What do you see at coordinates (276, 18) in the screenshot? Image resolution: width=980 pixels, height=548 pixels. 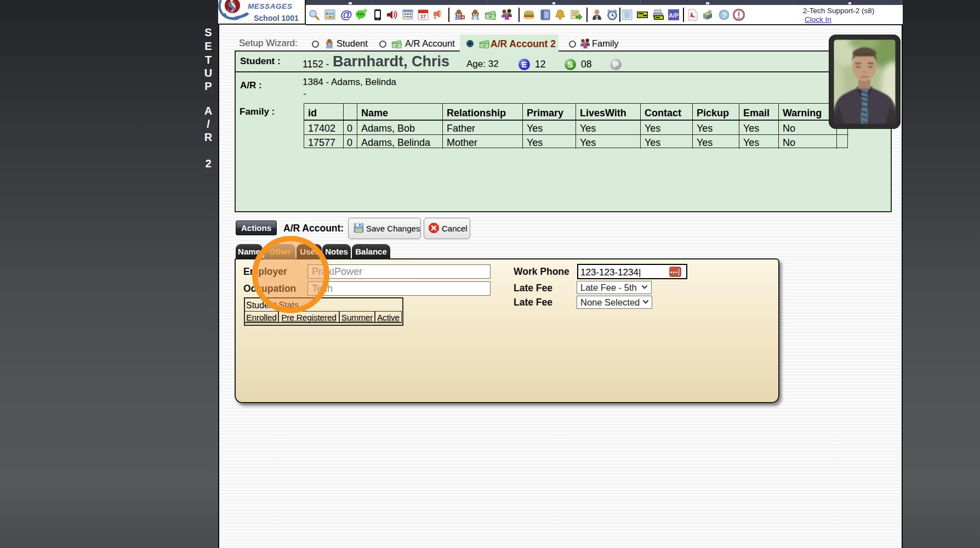 I see `svg-text: School 1001` at bounding box center [276, 18].